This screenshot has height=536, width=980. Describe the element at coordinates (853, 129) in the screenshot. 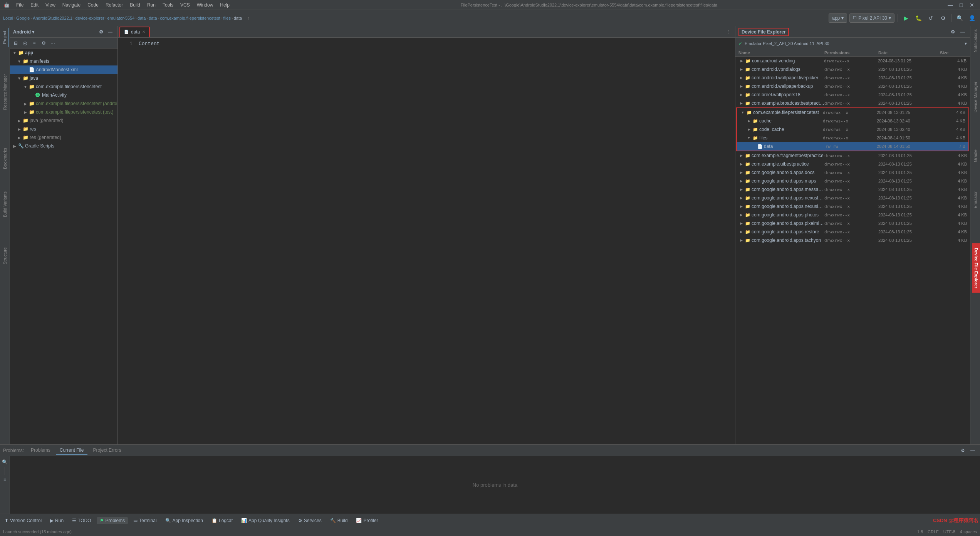

I see `file-row-code-cache: ▶ 📁 code_cache drwxrws--x 2024-08-13 02:…` at that location.